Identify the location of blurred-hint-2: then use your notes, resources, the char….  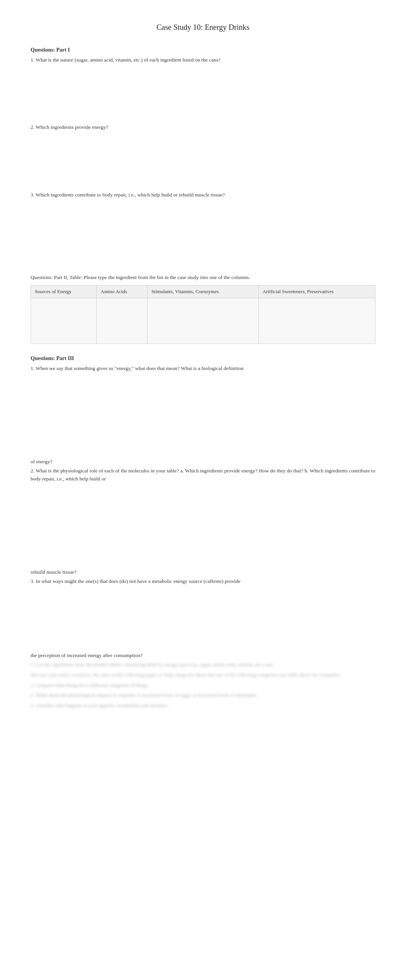
(203, 675).